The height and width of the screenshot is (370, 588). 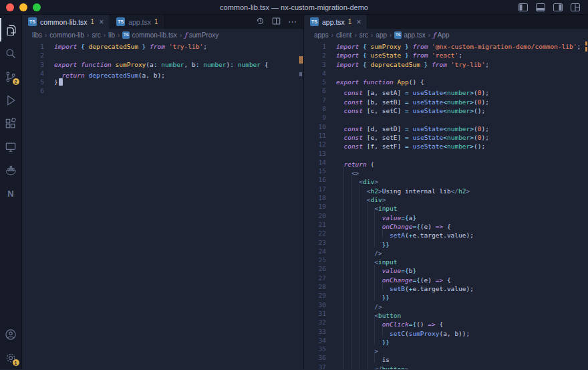 I want to click on tab-problems-badge: 1, so click(x=156, y=21).